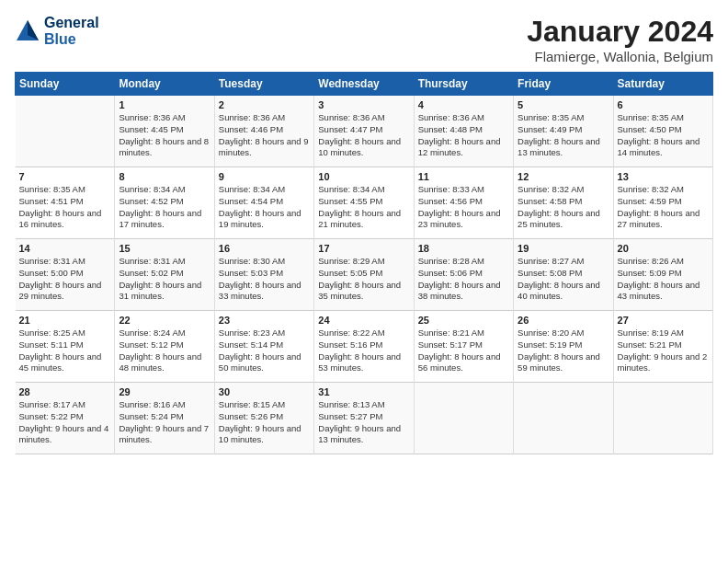  I want to click on day-number: 22, so click(164, 320).